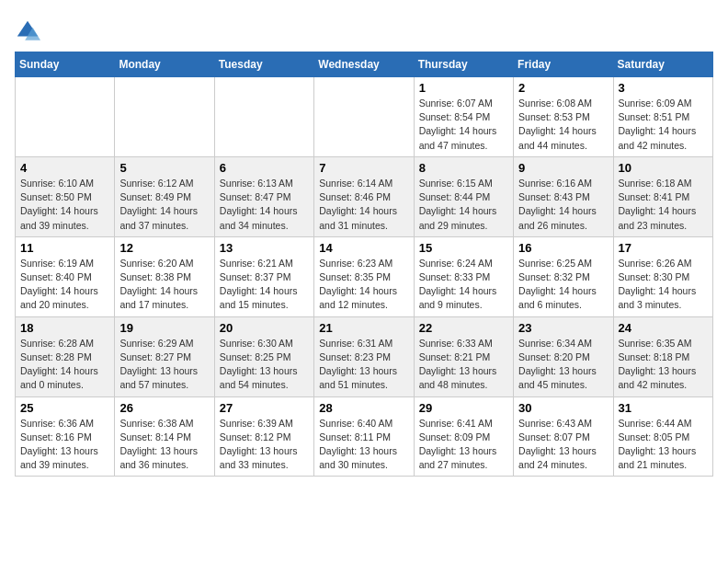 This screenshot has height=563, width=728. Describe the element at coordinates (364, 64) in the screenshot. I see `weekday-header-row: SundayMondayTuesdayWednesdayThursdayFrid…` at that location.